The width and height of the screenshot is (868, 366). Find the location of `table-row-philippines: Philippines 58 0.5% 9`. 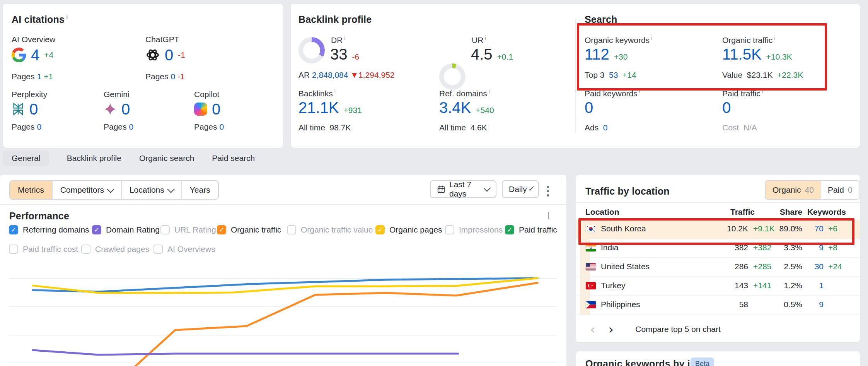

table-row-philippines: Philippines 58 0.5% 9 is located at coordinates (718, 305).